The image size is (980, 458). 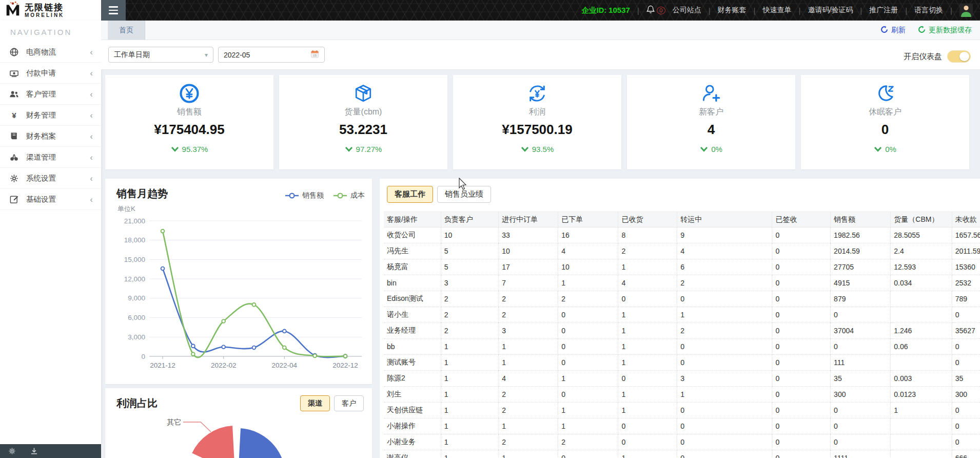 I want to click on table-cell: 业务经理, so click(x=413, y=331).